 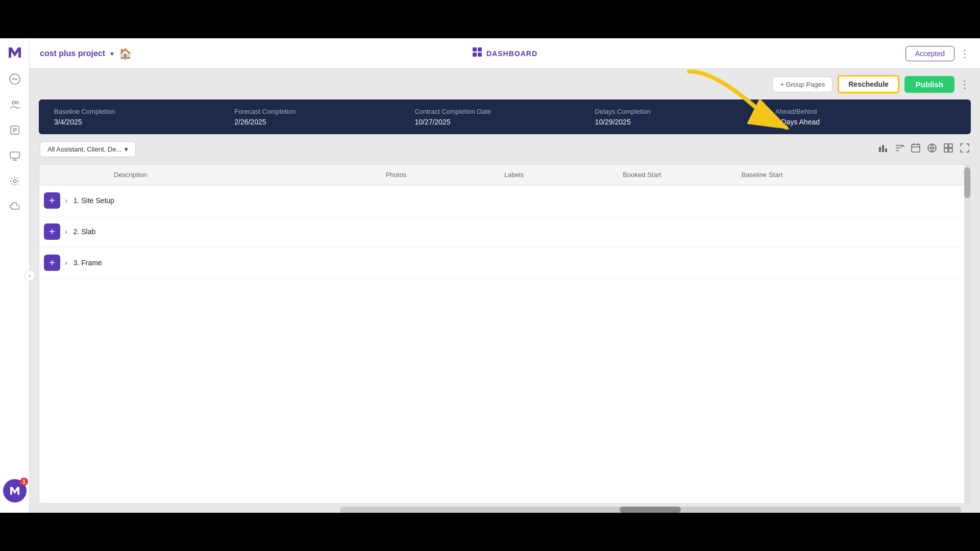 What do you see at coordinates (916, 149) in the screenshot?
I see `calendar-view-icon` at bounding box center [916, 149].